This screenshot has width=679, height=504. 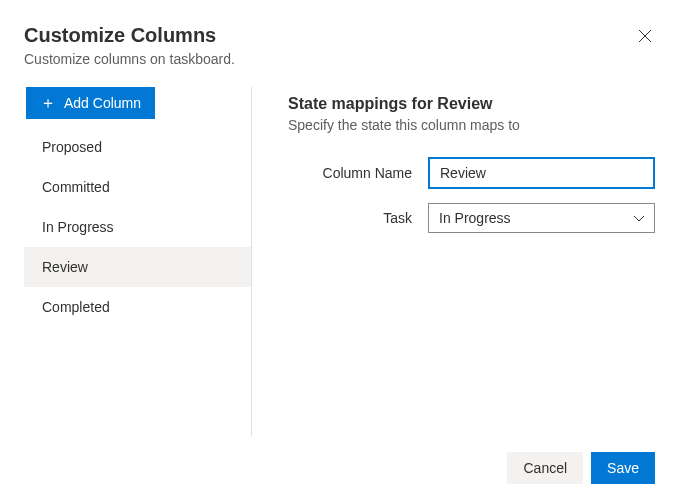 I want to click on sidebar-item-in-progress: In Progress, so click(x=138, y=227).